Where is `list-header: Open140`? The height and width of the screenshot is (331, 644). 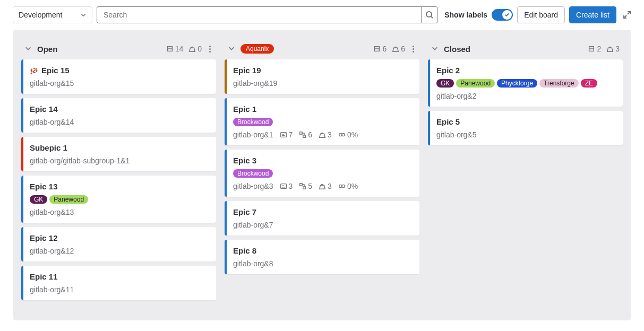
list-header: Open140 is located at coordinates (119, 49).